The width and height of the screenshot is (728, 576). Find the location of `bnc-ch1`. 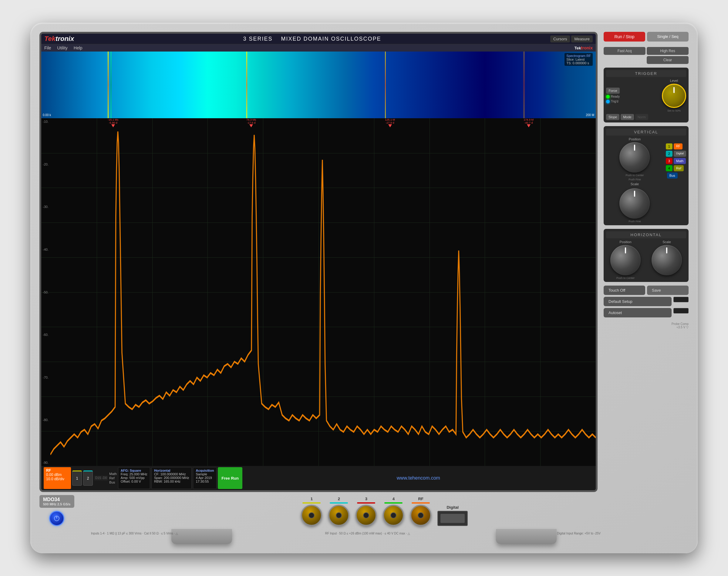

bnc-ch1 is located at coordinates (312, 515).